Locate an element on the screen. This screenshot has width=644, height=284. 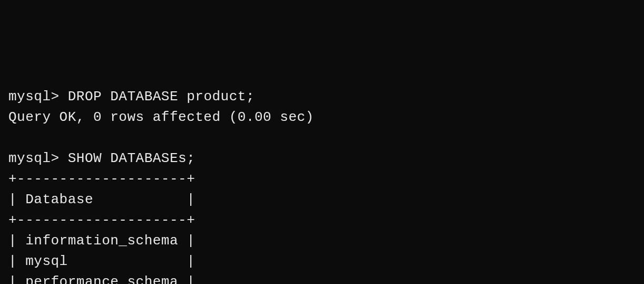
command-show: SHOW DATABASEs; is located at coordinates (132, 158).